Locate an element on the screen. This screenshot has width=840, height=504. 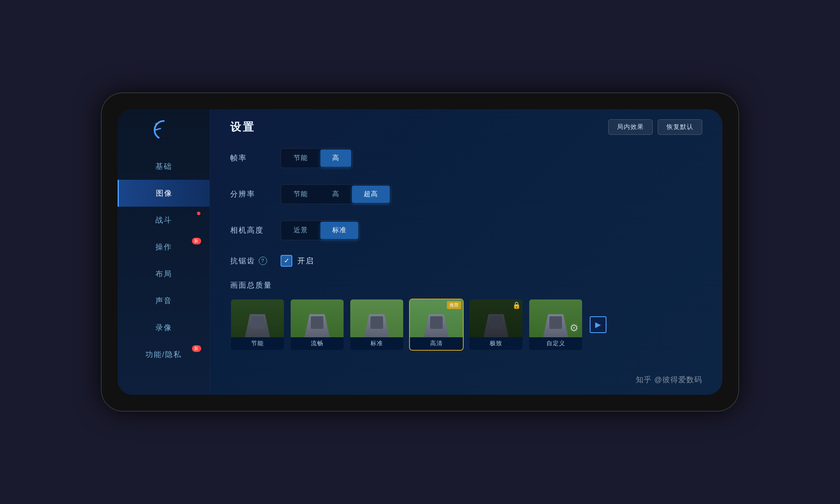
quality-label-smooth: 流畅 is located at coordinates (317, 344).